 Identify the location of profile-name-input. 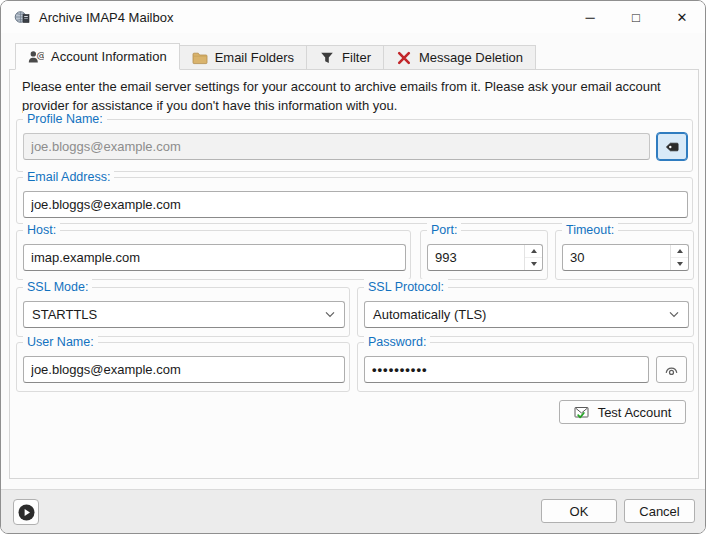
(336, 146).